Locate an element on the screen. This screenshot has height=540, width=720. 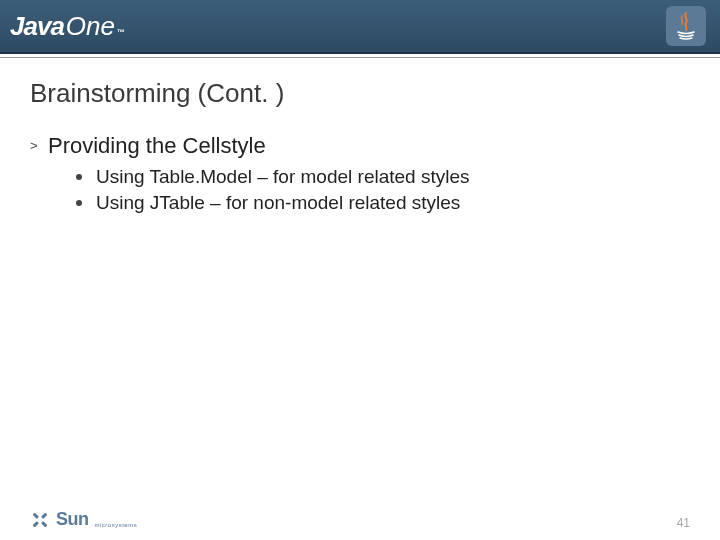
sun-emblem-icon is located at coordinates (40, 520).